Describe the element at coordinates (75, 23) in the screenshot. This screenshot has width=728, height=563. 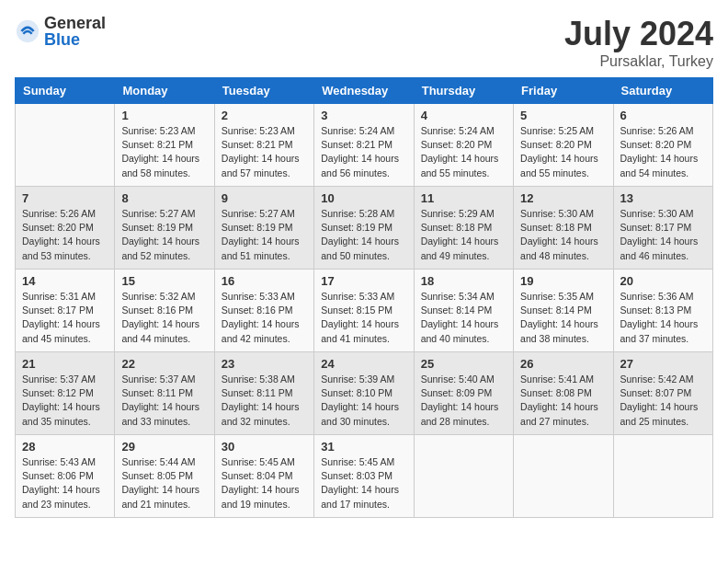
I see `logo-general-text: General` at that location.